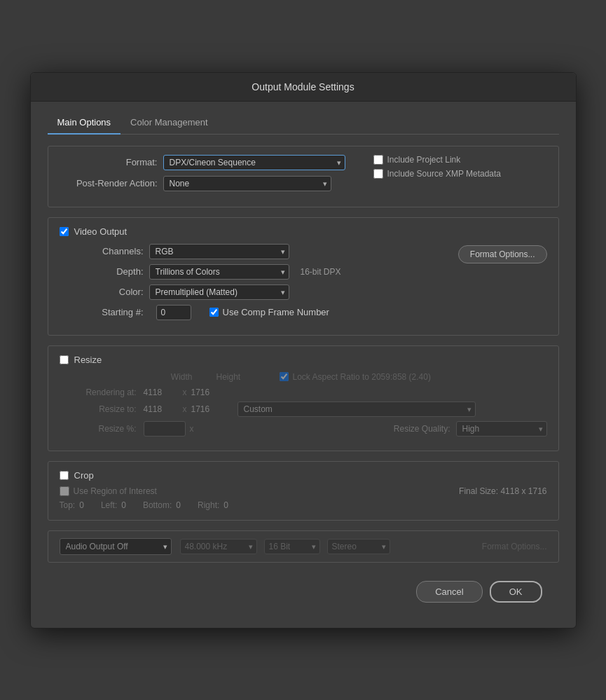  I want to click on use-comp-frame-checkbox, so click(214, 313).